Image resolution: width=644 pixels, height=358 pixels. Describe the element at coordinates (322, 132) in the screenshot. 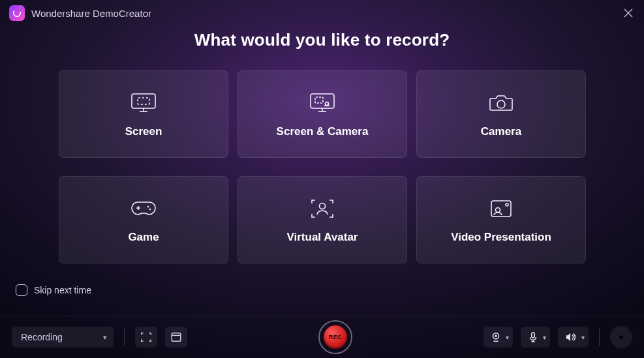

I see `option-label: Screen & Camera` at that location.